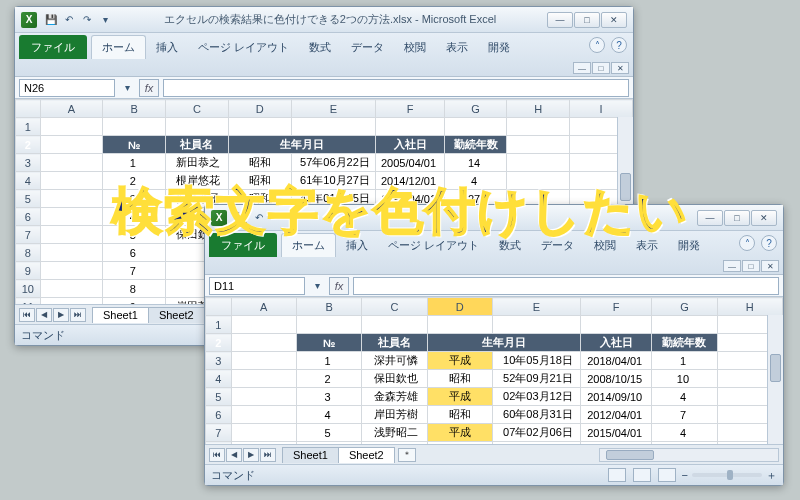 The height and width of the screenshot is (500, 800). What do you see at coordinates (410, 181) in the screenshot?
I see `cell: 2014/12/01` at bounding box center [410, 181].